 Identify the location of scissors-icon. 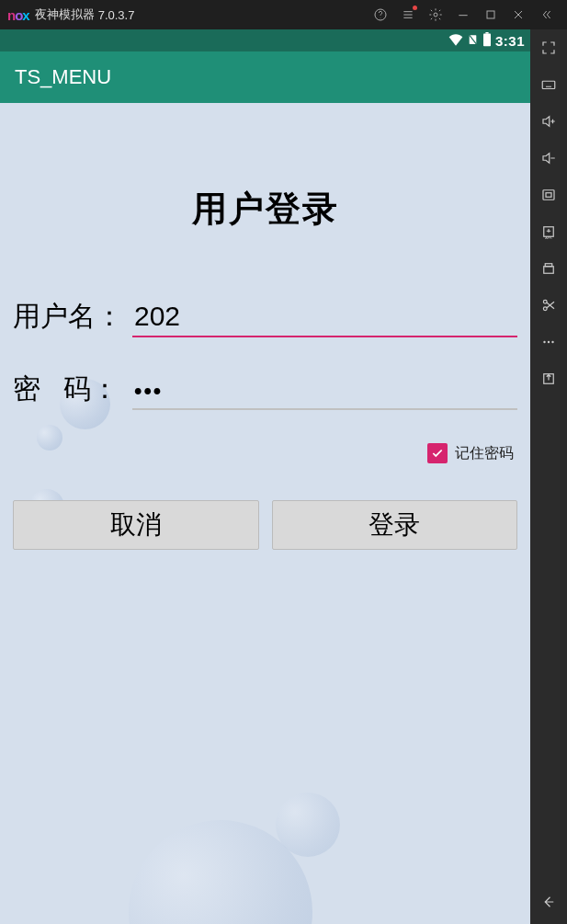
(549, 305).